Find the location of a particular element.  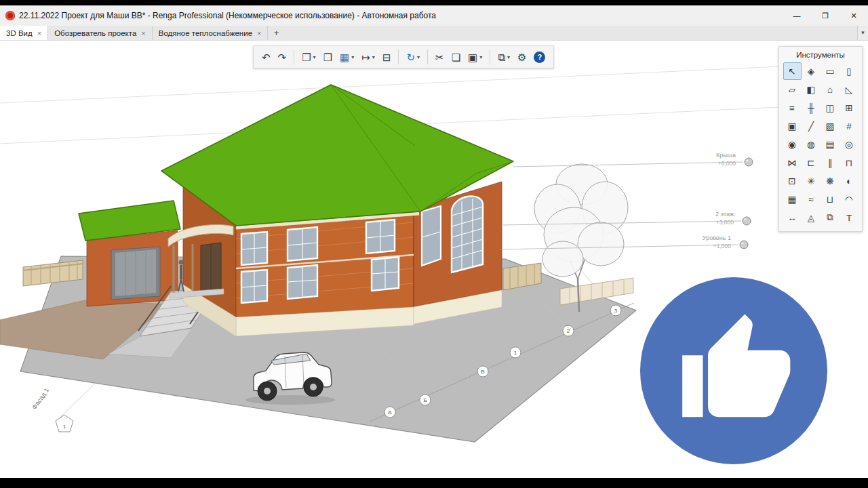

tool-door: ◫ is located at coordinates (830, 108).